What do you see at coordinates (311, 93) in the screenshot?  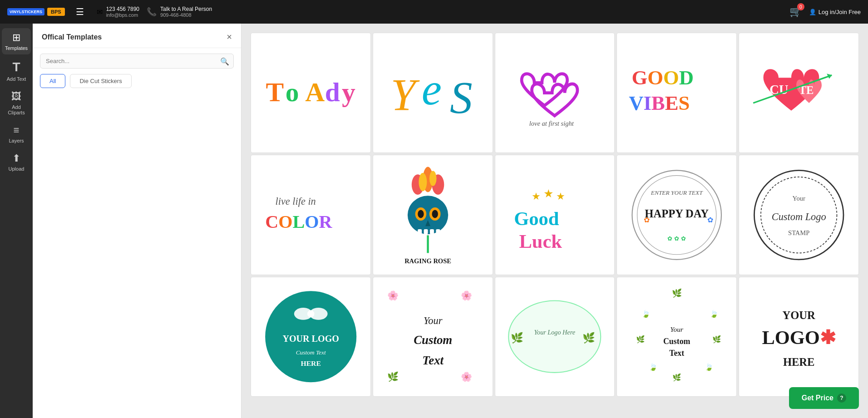 I see `template-card-toady: T o A d y` at bounding box center [311, 93].